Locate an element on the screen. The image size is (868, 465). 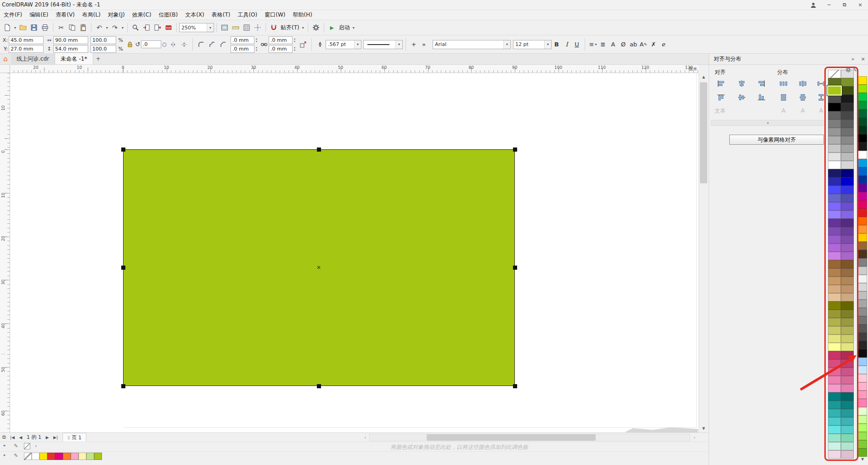
cut-button: ✂ is located at coordinates (61, 28).